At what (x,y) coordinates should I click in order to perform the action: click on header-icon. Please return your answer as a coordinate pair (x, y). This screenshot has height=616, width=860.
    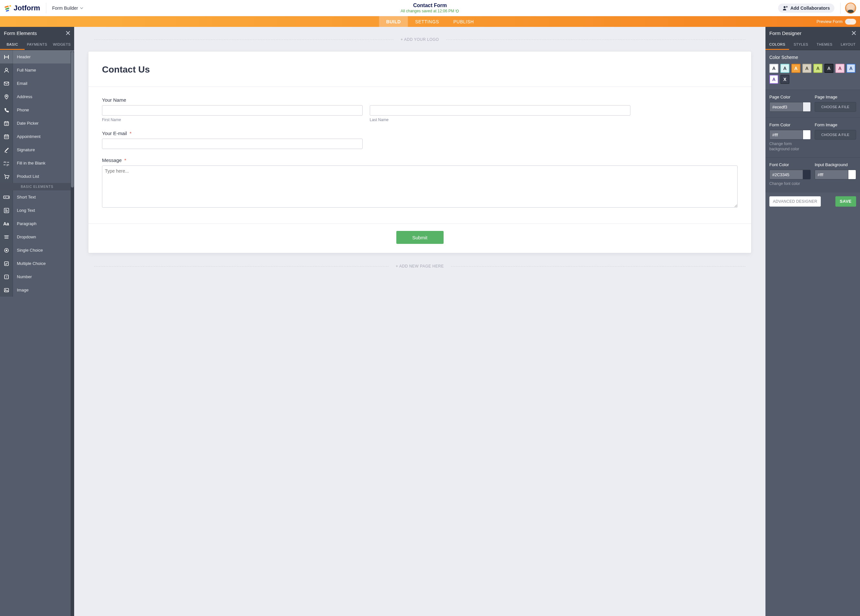
    Looking at the image, I should click on (6, 57).